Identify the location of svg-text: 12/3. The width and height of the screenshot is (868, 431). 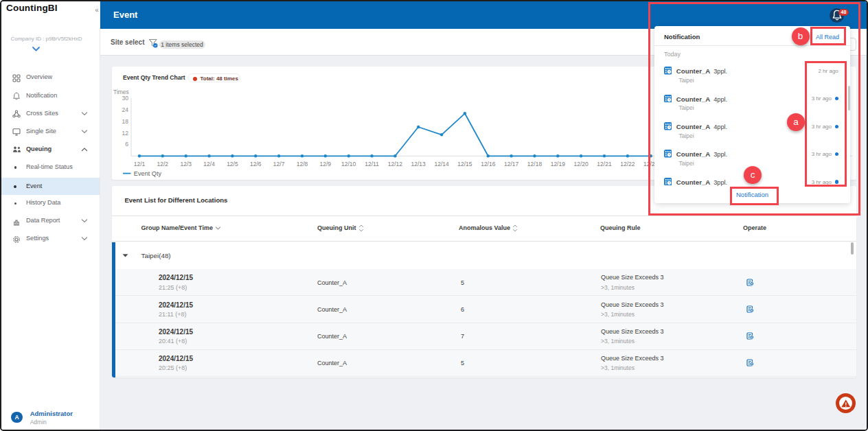
(185, 164).